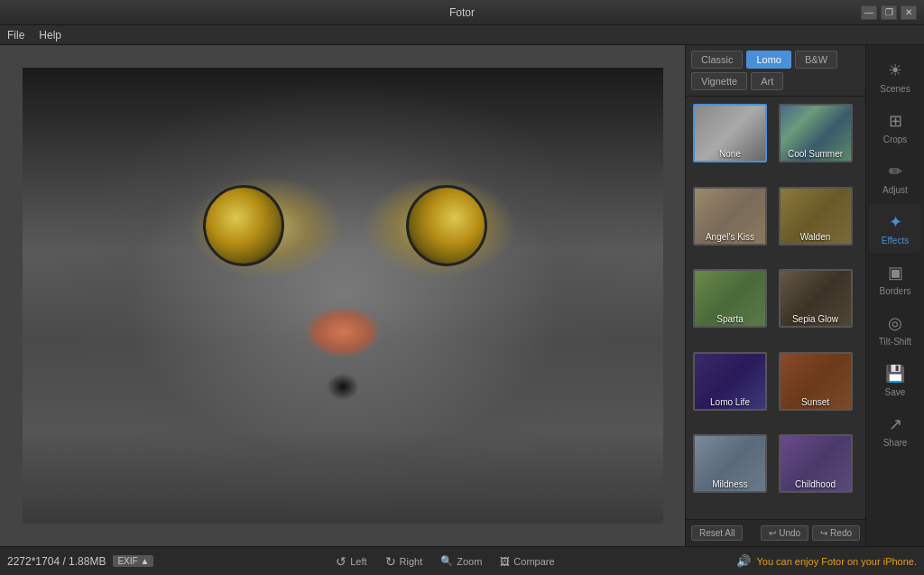  What do you see at coordinates (767, 81) in the screenshot?
I see `tab-art: Art` at bounding box center [767, 81].